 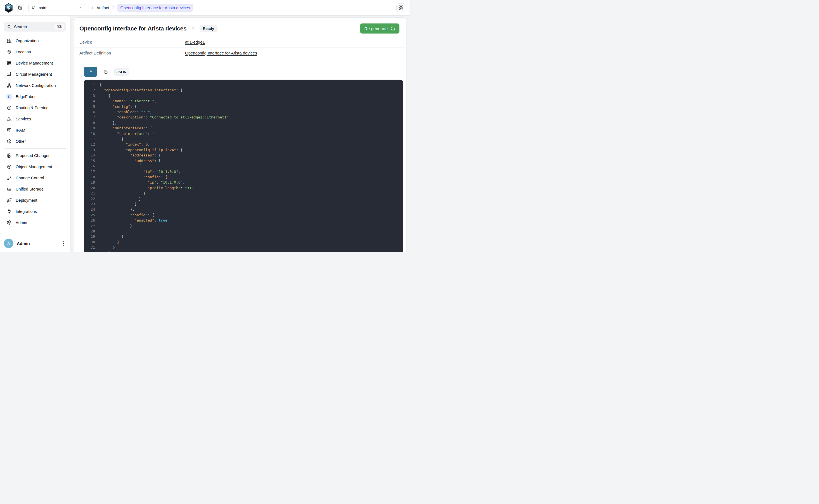 I want to click on line-number: 7, so click(x=91, y=117).